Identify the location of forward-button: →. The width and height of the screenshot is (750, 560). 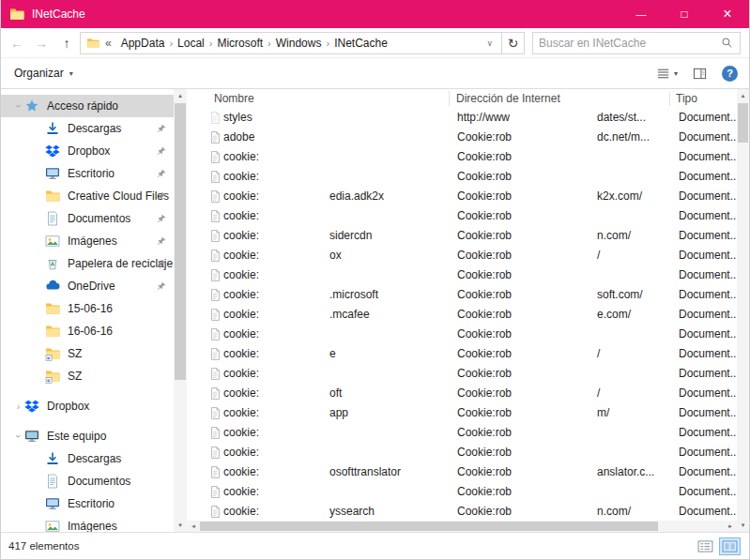
(41, 43).